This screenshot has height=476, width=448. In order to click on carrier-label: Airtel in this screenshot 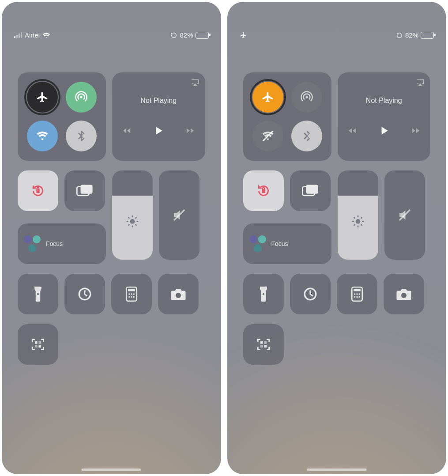, I will do `click(32, 35)`.